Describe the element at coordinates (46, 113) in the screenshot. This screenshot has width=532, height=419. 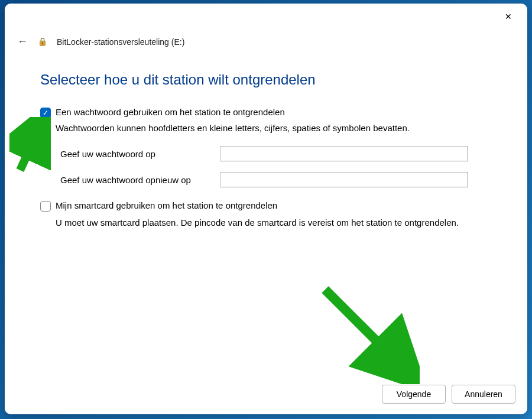
I see `checkbox-password: ✓` at that location.